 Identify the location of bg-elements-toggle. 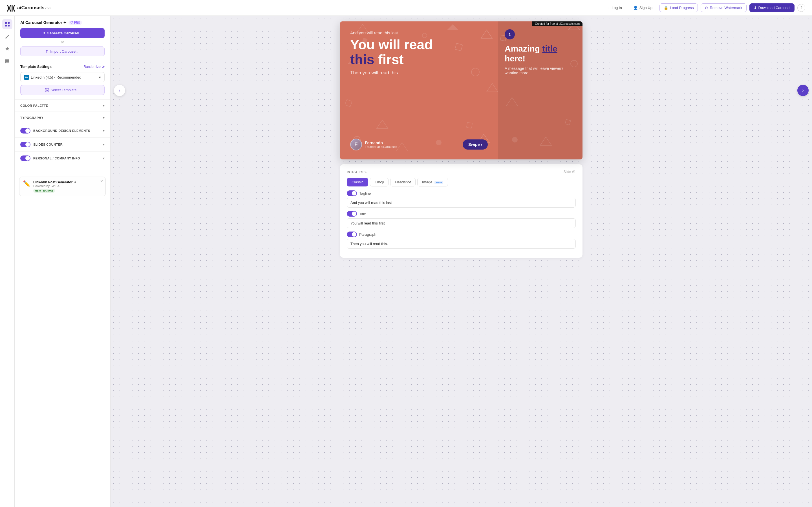
(26, 131).